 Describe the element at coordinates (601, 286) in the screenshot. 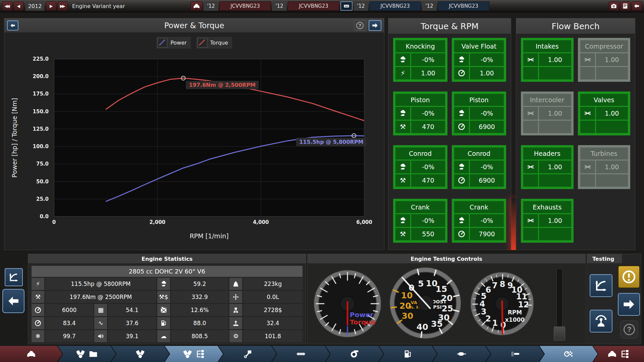

I see `dyno-curve-button` at that location.